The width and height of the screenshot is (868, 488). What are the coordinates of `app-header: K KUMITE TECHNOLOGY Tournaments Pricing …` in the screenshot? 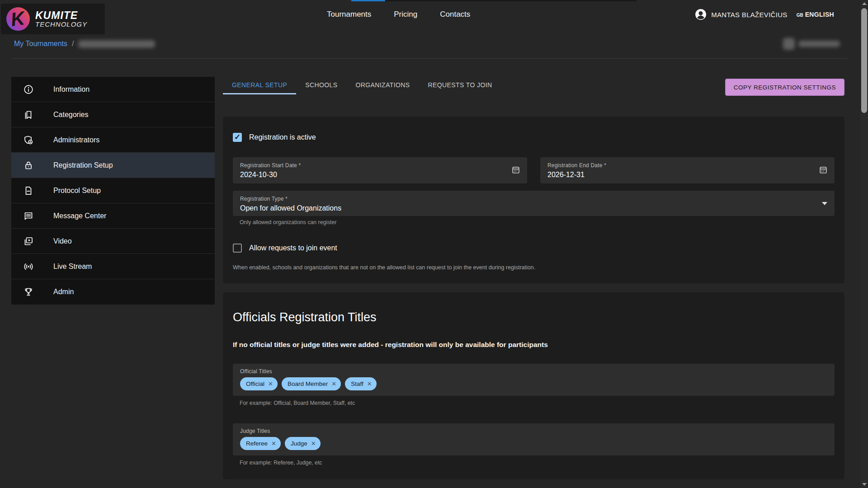 It's located at (430, 14).